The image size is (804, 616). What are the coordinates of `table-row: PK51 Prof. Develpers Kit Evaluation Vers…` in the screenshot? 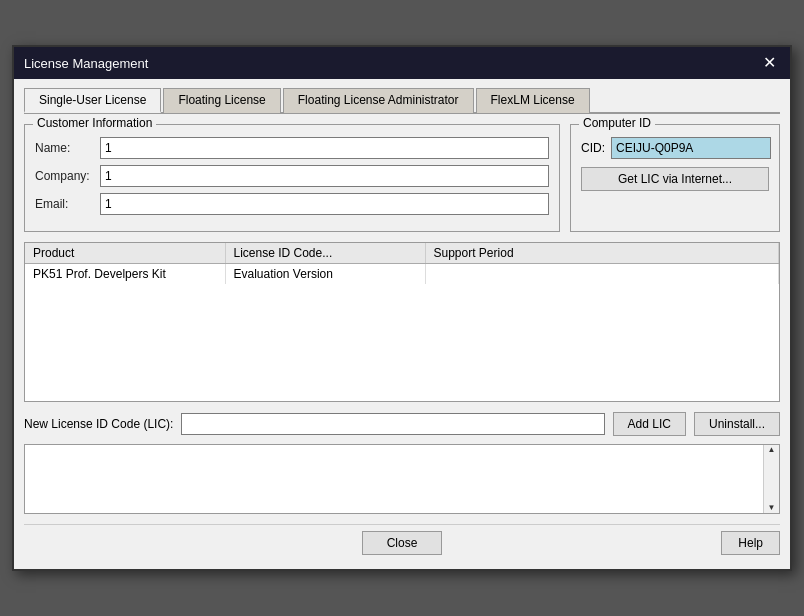 It's located at (402, 274).